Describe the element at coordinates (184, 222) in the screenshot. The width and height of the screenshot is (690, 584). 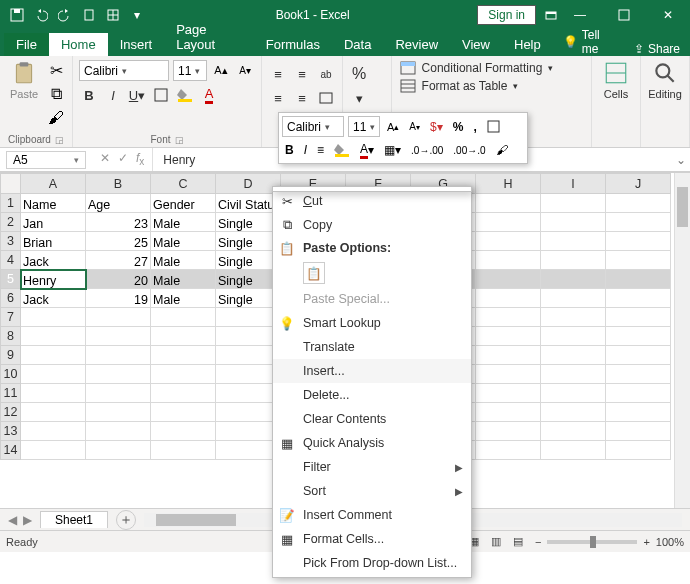
I see `cell: Male` at that location.